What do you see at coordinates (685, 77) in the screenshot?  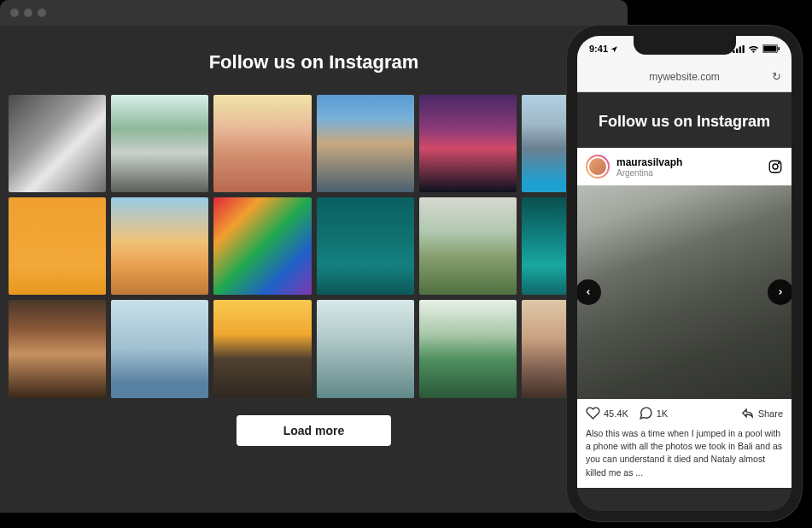 I see `url-bar: mywebsite.com ↻` at bounding box center [685, 77].